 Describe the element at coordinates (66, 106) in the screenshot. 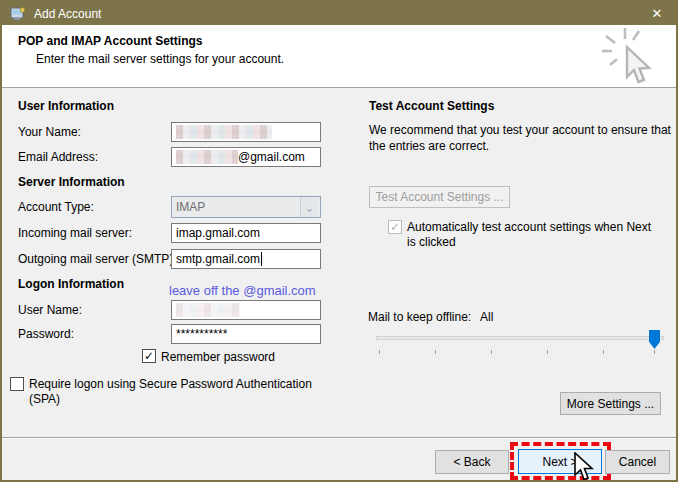

I see `user-information-heading: User Information` at that location.